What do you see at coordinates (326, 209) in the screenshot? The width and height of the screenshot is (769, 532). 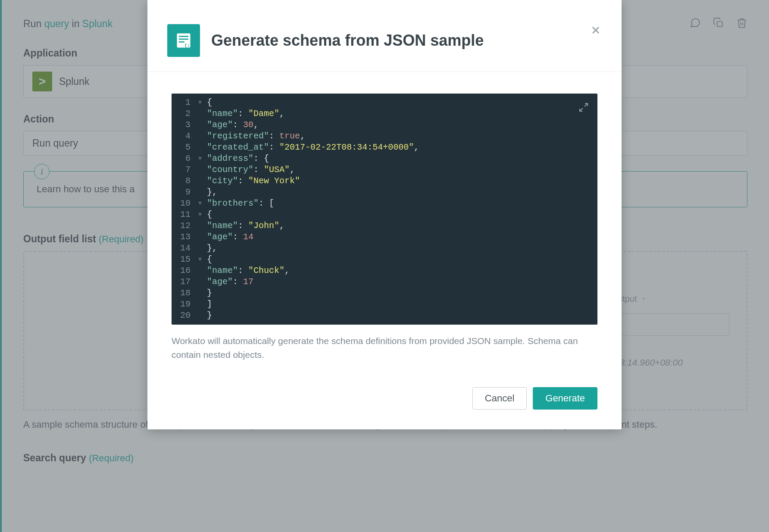 I see `code-content: { "name": "Dame", "age": 30, "registered…` at bounding box center [326, 209].